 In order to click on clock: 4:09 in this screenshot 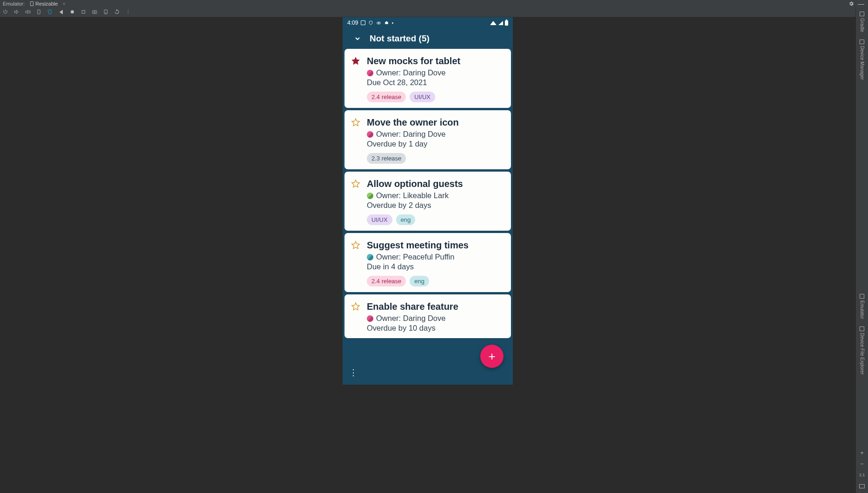, I will do `click(352, 23)`.